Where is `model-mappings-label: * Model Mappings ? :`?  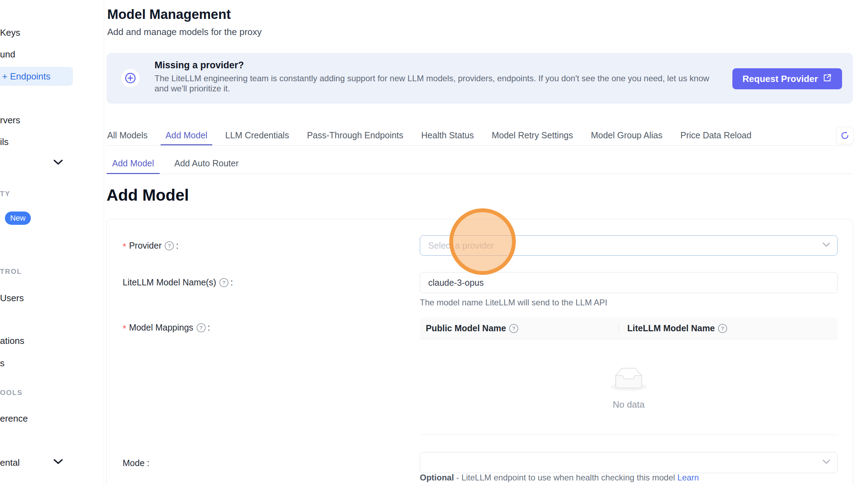 model-mappings-label: * Model Mappings ? : is located at coordinates (166, 328).